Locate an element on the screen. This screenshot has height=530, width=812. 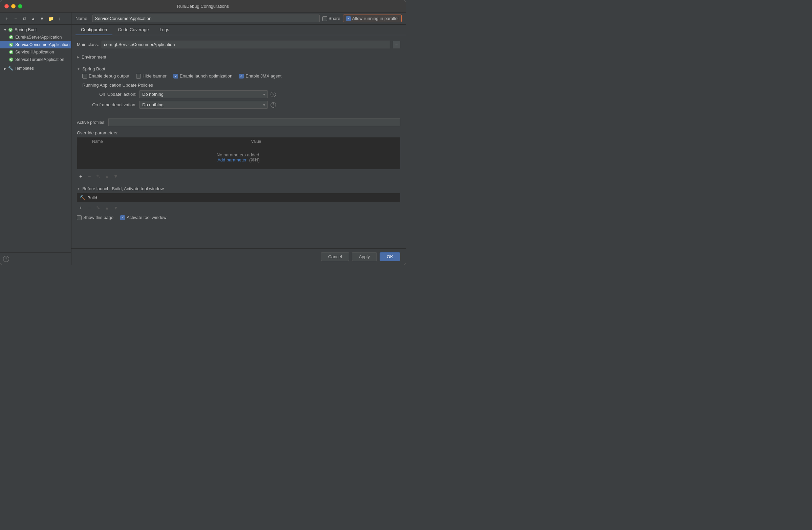
on-update-help-button: ? is located at coordinates (273, 94).